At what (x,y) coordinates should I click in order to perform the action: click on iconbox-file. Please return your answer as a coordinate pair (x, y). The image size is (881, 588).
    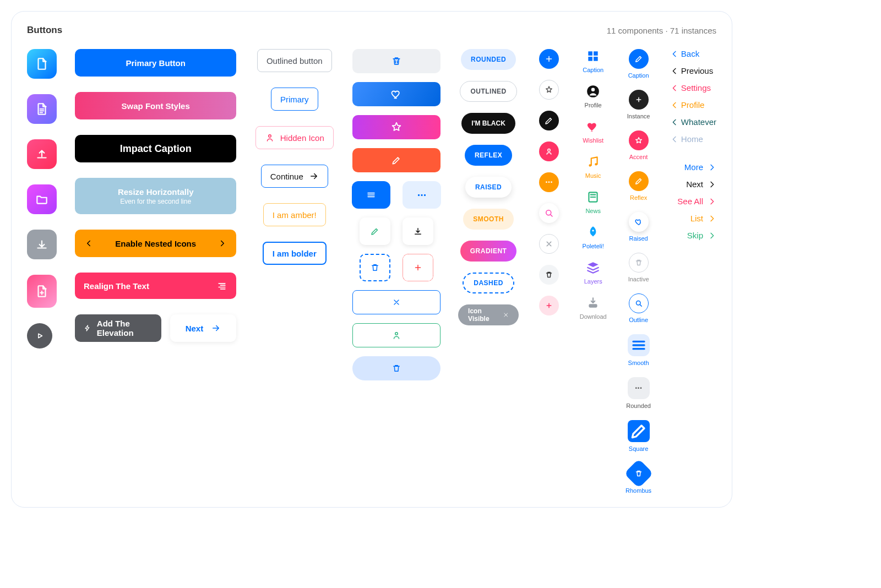
    Looking at the image, I should click on (42, 64).